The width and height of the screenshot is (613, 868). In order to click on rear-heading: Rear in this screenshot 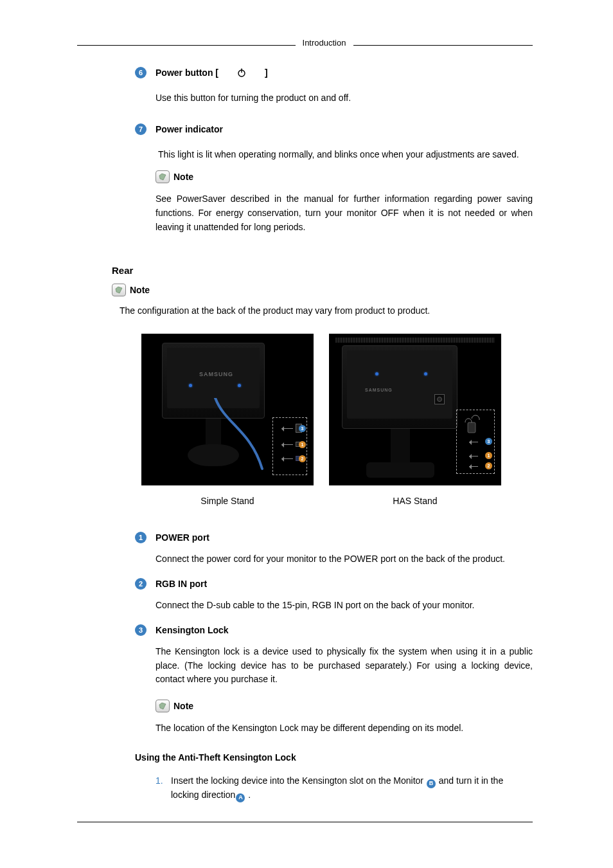, I will do `click(122, 270)`.